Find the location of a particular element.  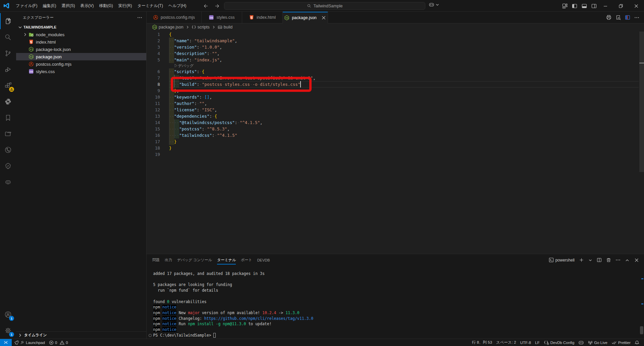

sidebar-header: エクスプローラー is located at coordinates (81, 17).